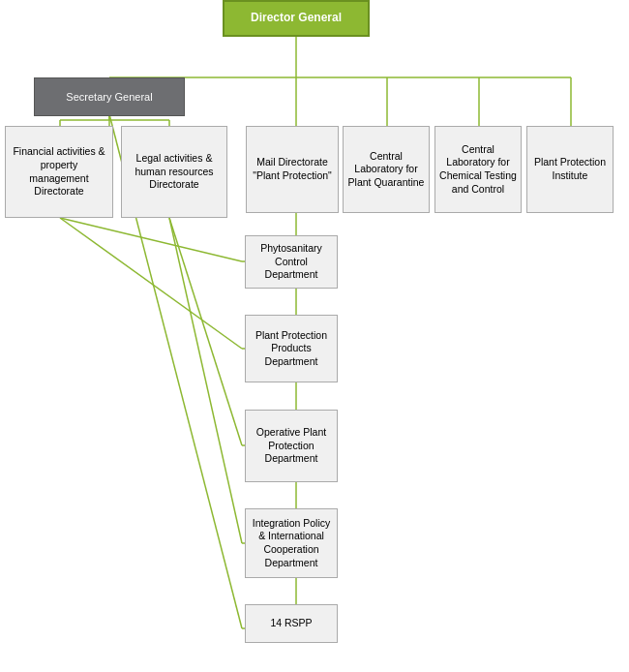 Image resolution: width=629 pixels, height=672 pixels. Describe the element at coordinates (570, 169) in the screenshot. I see `plant-protection-institute-node: Plant Protection Institute` at that location.